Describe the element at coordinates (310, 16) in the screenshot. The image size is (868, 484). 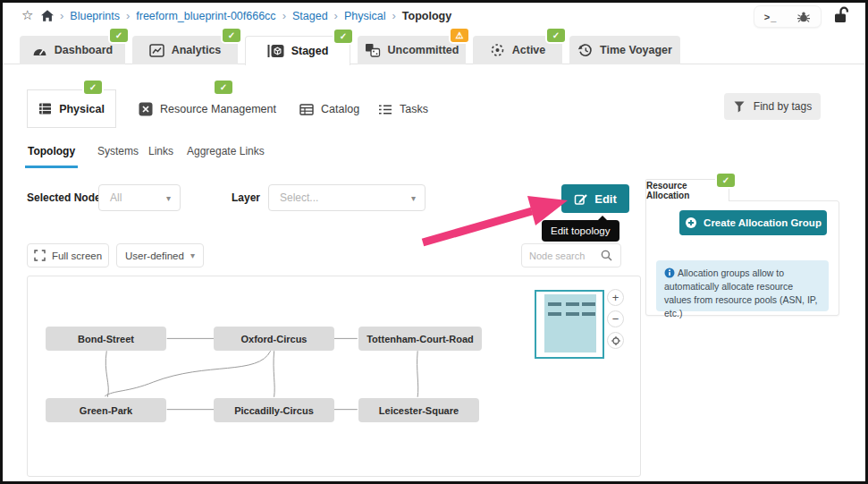
I see `breadcrumb-link-staged: Staged` at that location.